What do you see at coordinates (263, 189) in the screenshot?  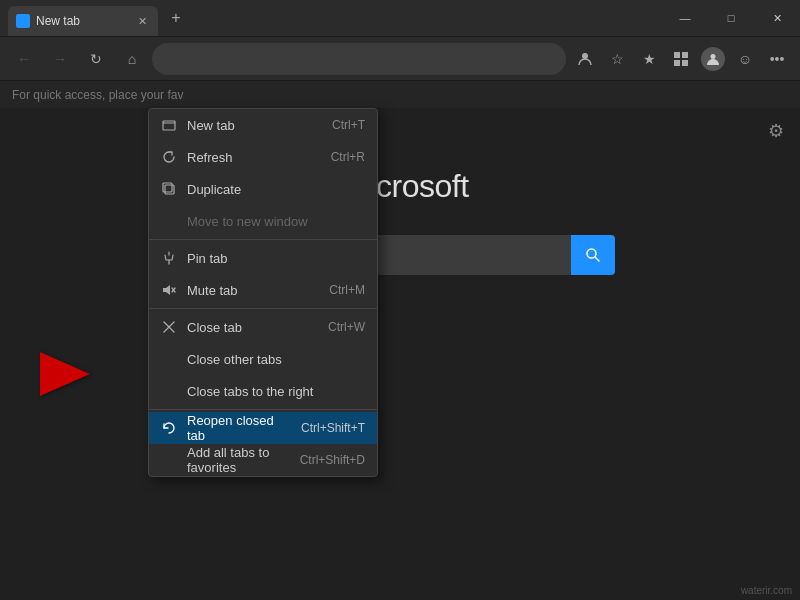 I see `menu-item-duplicate: Duplicate` at bounding box center [263, 189].